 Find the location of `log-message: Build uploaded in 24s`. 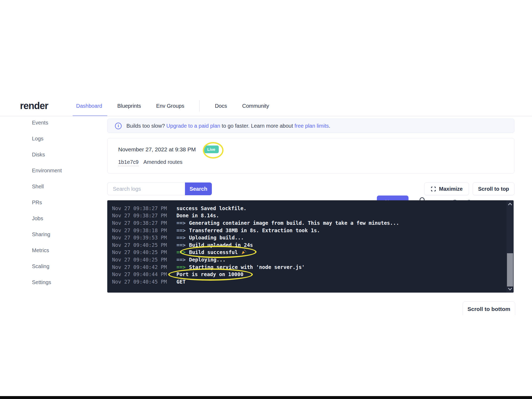

log-message: Build uploaded in 24s is located at coordinates (221, 245).